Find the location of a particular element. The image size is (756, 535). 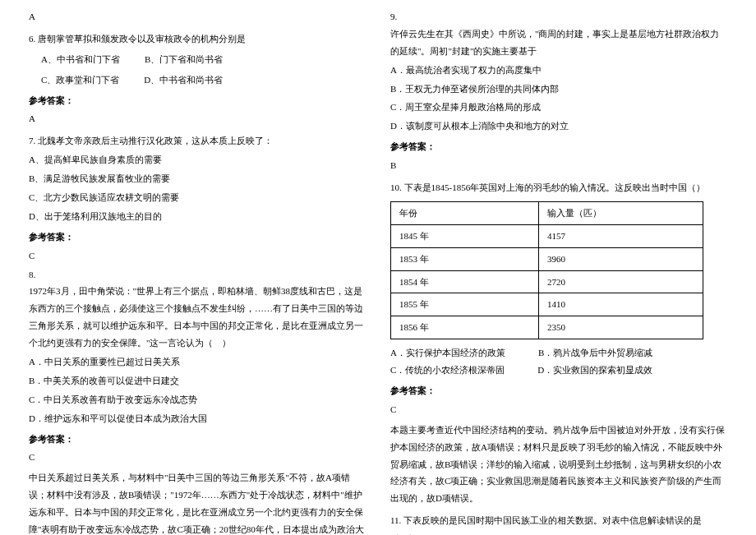

q6-opt-a: A、中书省和门下省 is located at coordinates (81, 59).